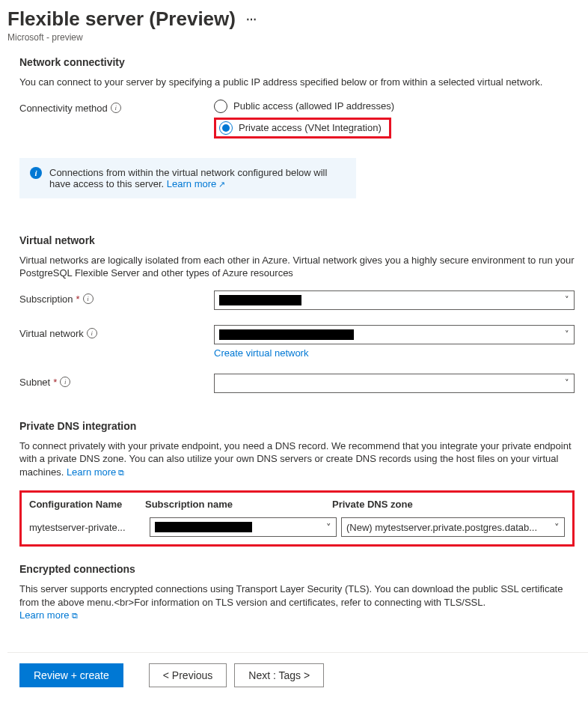  What do you see at coordinates (298, 653) in the screenshot?
I see `divider` at bounding box center [298, 653].